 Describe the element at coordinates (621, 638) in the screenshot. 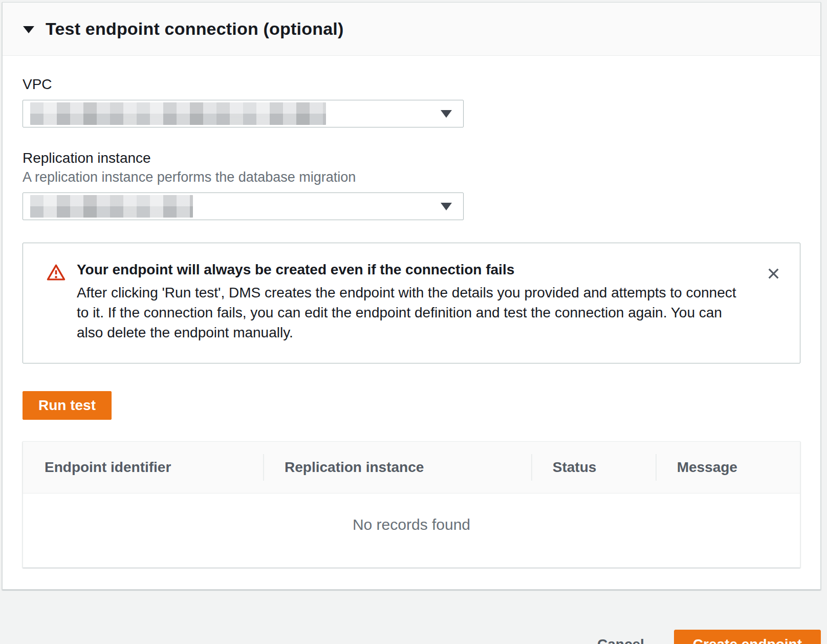

I see `cancel-button: Cancel` at that location.